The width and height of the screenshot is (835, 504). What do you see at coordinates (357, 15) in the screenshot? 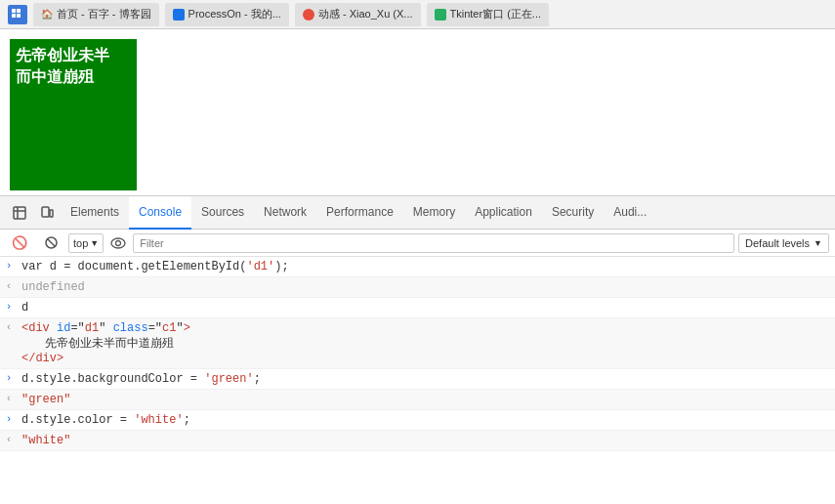
I see `browser-tab-douyin: 动感 - Xiao_Xu (X...` at bounding box center [357, 15].